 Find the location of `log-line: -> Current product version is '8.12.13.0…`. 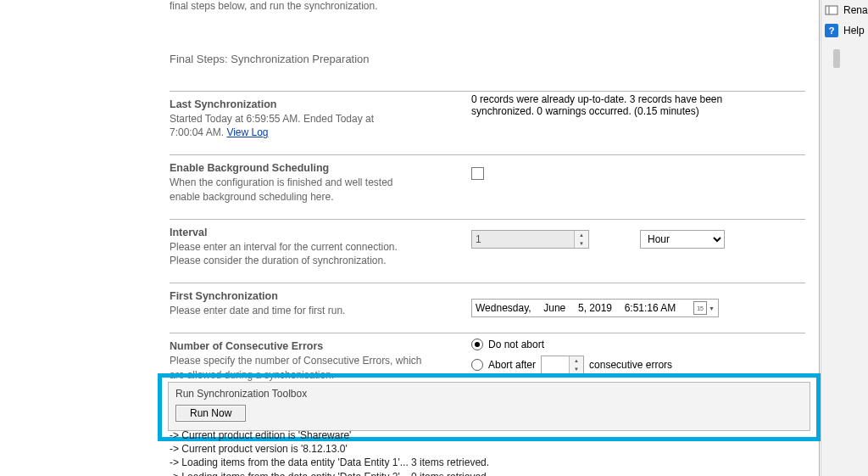

log-line: -> Current product version is '8.12.13.0… is located at coordinates (483, 449).